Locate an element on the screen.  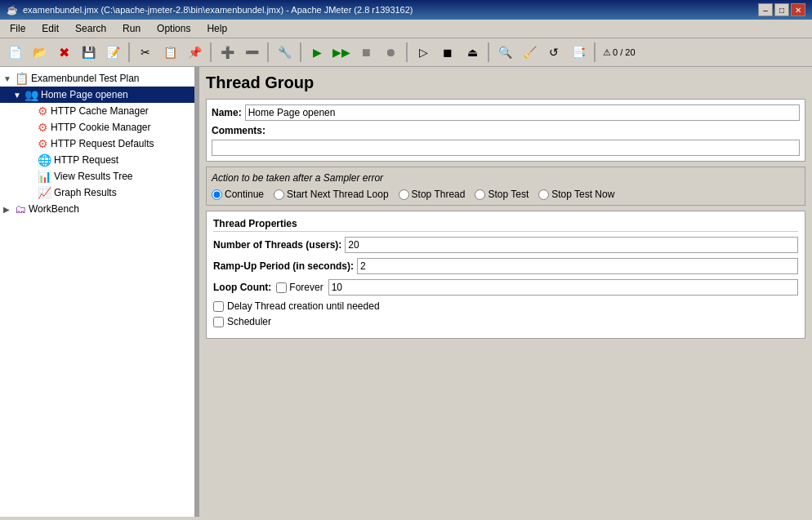
defaults-icon: ⚙ is located at coordinates (42, 144).